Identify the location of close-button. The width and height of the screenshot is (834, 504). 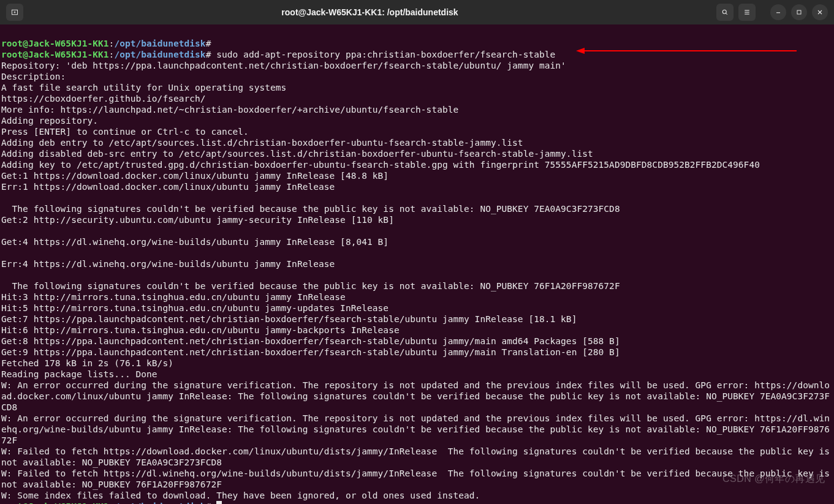
(820, 12).